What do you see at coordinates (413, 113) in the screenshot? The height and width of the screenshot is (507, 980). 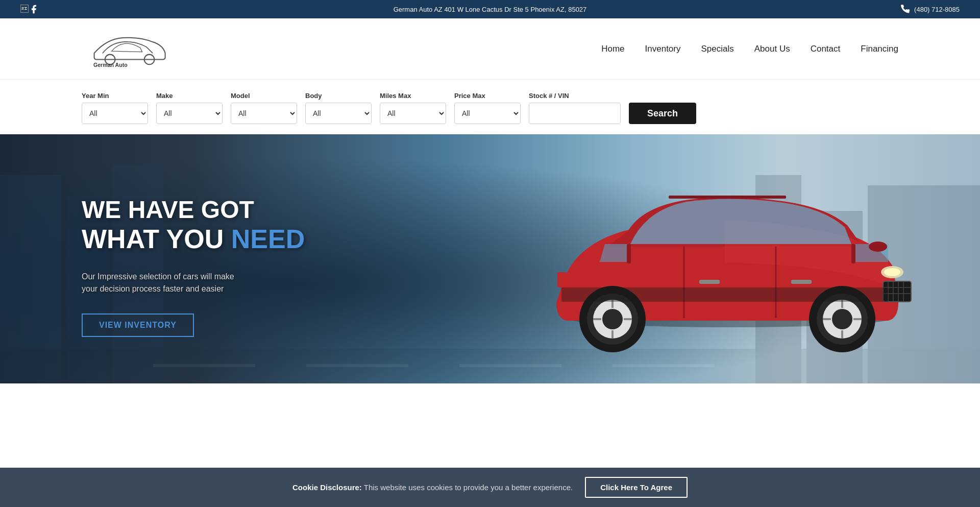 I see `miles-max-select: All` at bounding box center [413, 113].